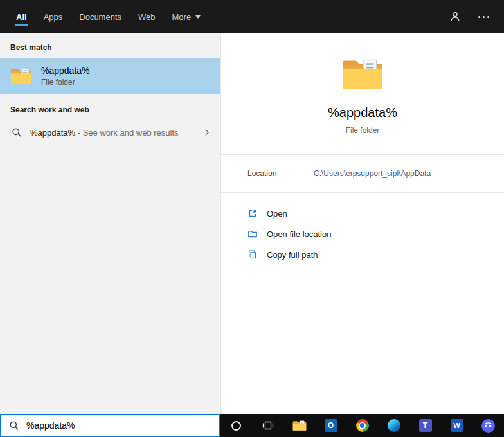 This screenshot has width=504, height=437. I want to click on filter-tabs: All Apps Documents Web More, so click(108, 17).